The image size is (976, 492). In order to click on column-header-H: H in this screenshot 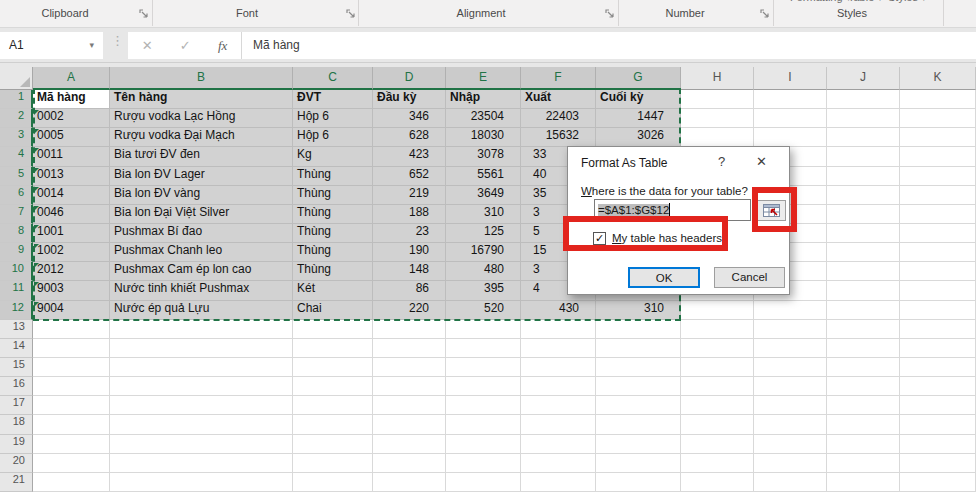, I will do `click(718, 78)`.